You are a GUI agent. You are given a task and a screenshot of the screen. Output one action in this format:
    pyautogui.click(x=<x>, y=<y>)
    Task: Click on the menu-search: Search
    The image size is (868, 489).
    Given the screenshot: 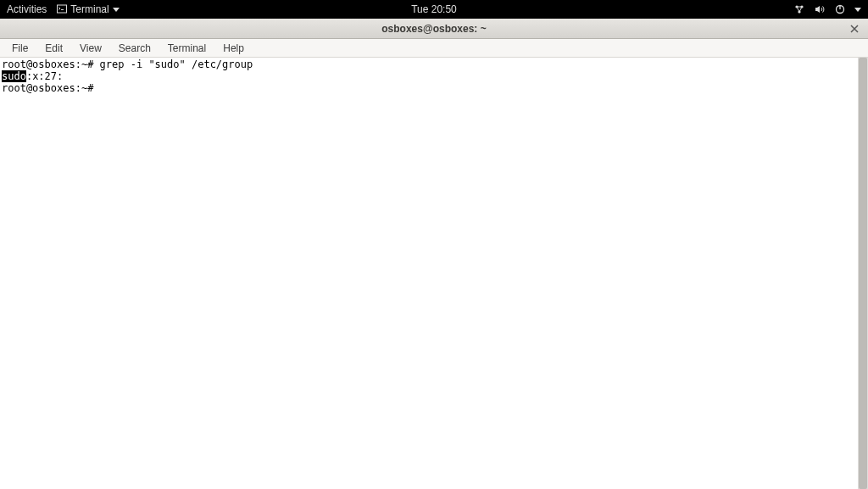 What is the action you would take?
    pyautogui.click(x=135, y=48)
    